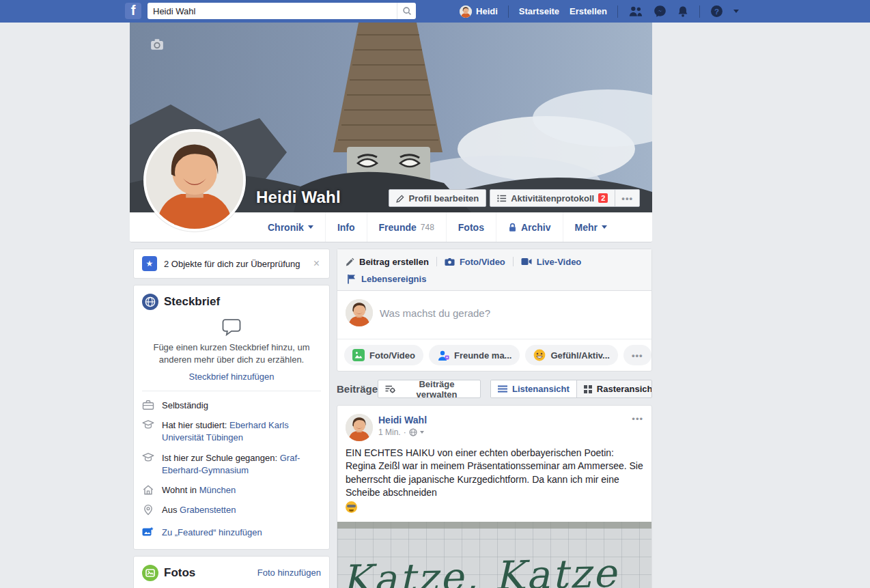 The width and height of the screenshot is (870, 588). What do you see at coordinates (475, 355) in the screenshot?
I see `tag-friends-button: Freunde ma...` at bounding box center [475, 355].